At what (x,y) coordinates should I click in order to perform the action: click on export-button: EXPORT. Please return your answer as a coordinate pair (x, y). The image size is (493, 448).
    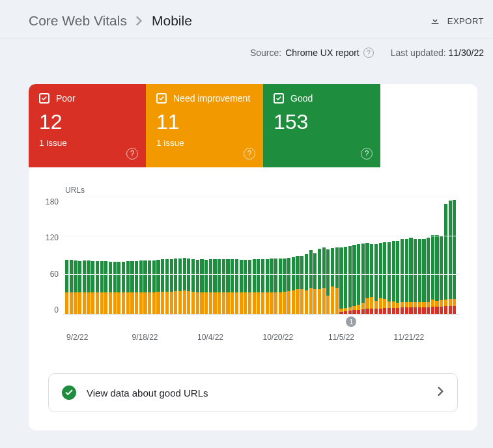
    Looking at the image, I should click on (457, 21).